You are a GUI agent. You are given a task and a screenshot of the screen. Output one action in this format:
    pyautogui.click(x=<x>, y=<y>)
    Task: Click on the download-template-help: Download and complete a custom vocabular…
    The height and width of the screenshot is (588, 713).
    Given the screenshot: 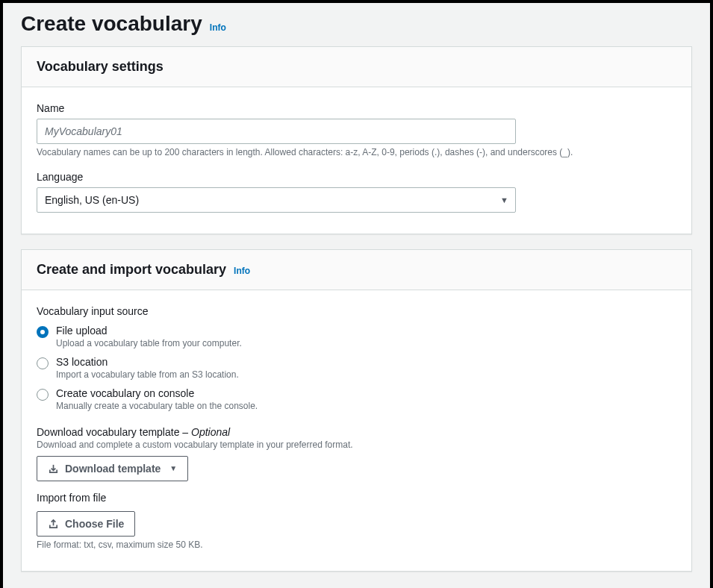 What is the action you would take?
    pyautogui.click(x=357, y=445)
    